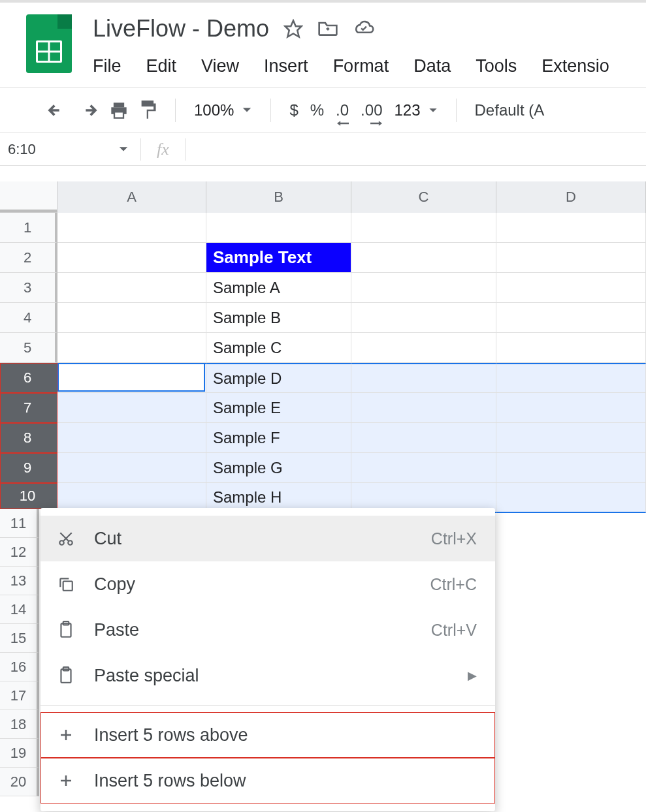 Image resolution: width=646 pixels, height=812 pixels. I want to click on row-header: 8, so click(29, 438).